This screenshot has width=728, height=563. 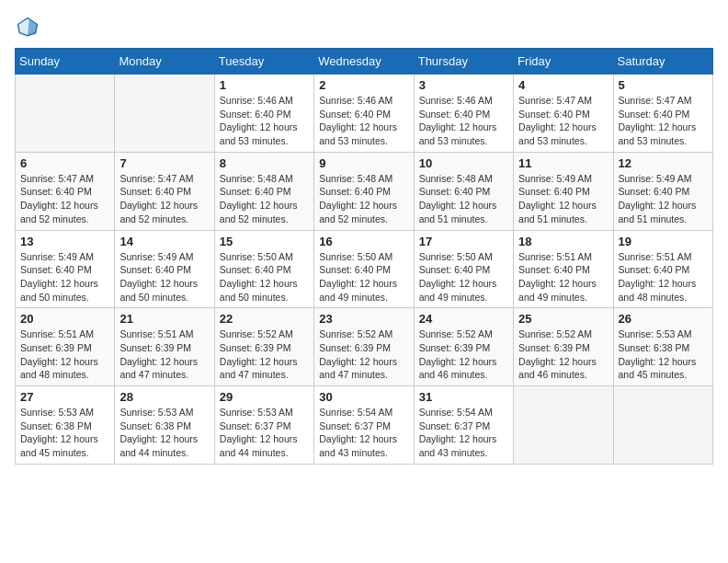 I want to click on week-row-2: 6Sunrise: 5:47 AM Sunset: 6:40 PM Daylig…, so click(x=364, y=191).